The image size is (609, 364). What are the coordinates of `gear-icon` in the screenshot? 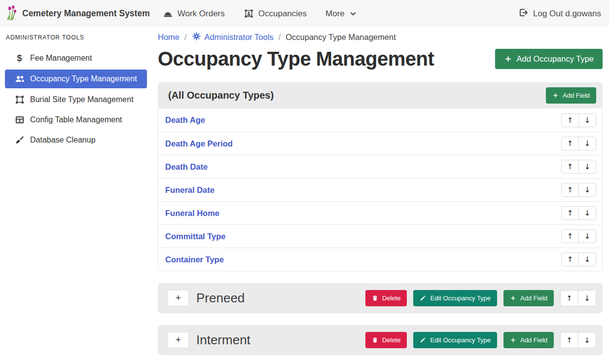 It's located at (196, 37).